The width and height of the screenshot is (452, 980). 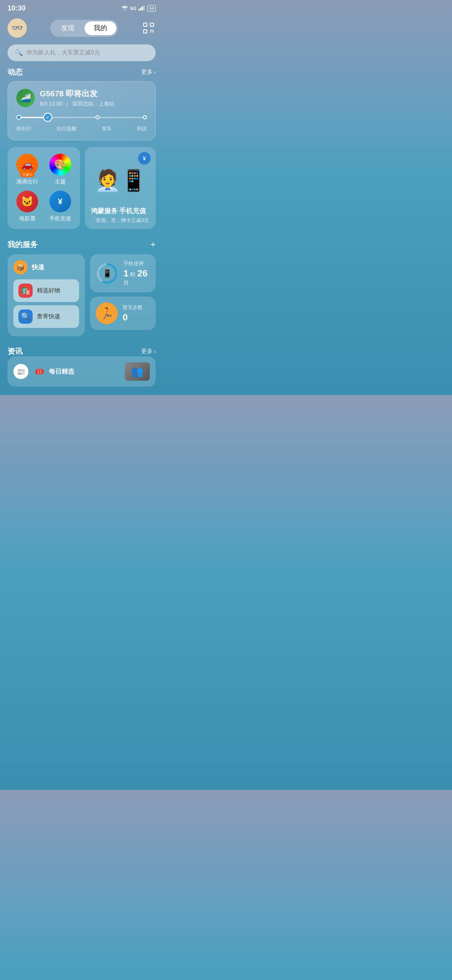 I want to click on phone-usage-card: 📱 手机使用 1 时 26 分, so click(x=123, y=273).